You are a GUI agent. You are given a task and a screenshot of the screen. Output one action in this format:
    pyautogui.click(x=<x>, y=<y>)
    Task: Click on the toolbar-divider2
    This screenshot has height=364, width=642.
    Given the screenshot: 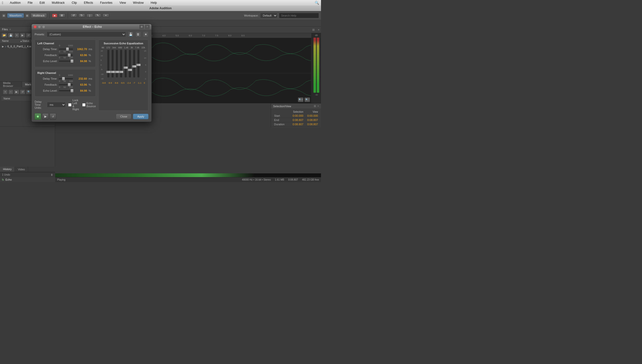 What is the action you would take?
    pyautogui.click(x=68, y=16)
    